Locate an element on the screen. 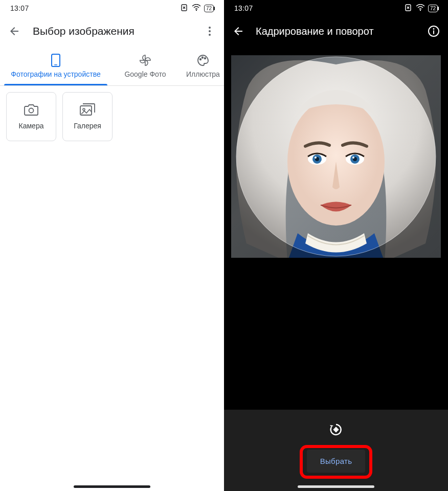 This screenshot has height=491, width=448. source-grid: Камера Галерея is located at coordinates (112, 117).